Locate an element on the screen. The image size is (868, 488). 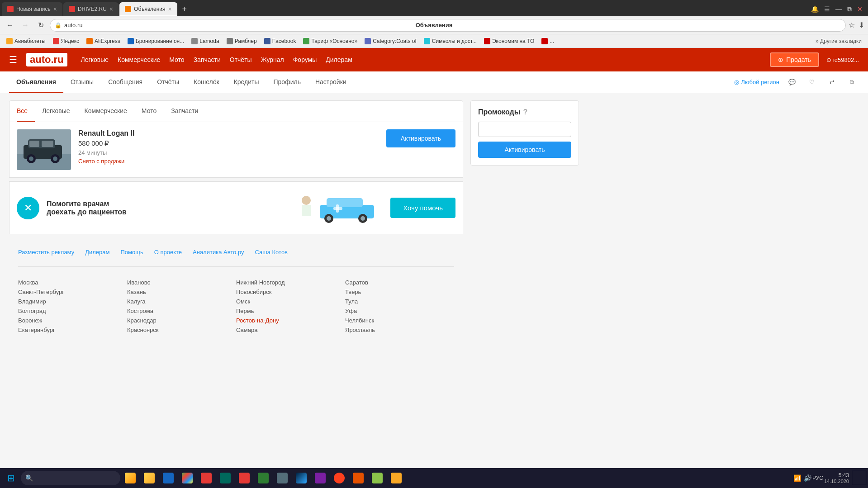
promo-input is located at coordinates (525, 129).